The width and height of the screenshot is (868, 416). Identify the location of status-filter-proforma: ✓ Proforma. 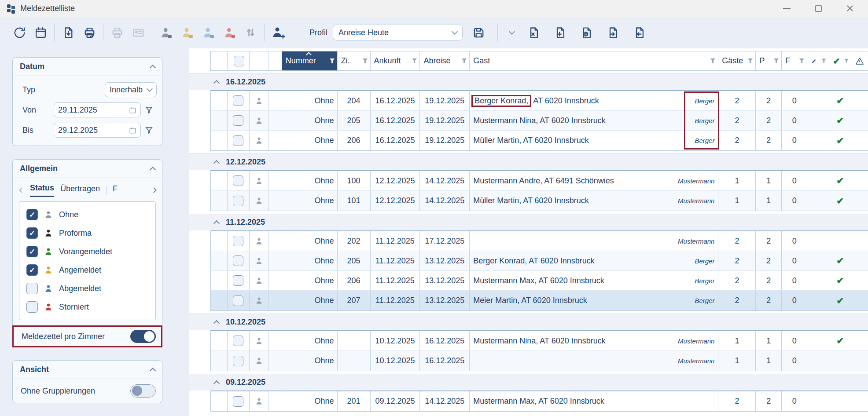
(87, 233).